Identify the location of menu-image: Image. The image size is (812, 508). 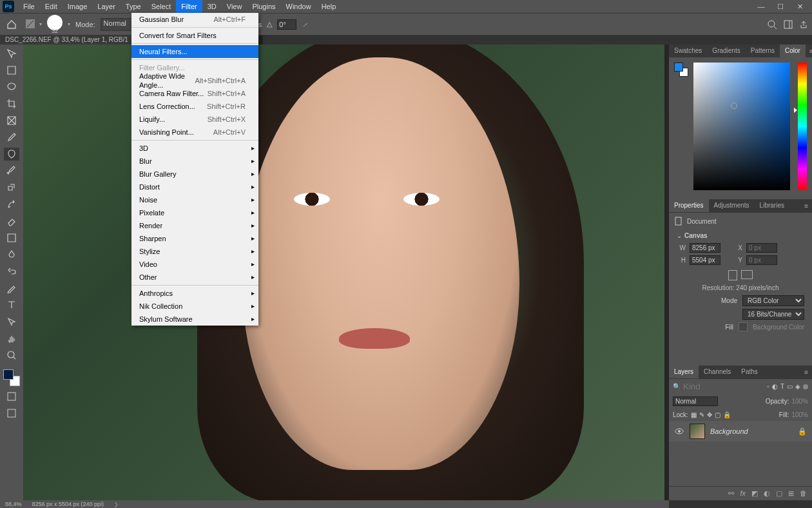
(77, 6).